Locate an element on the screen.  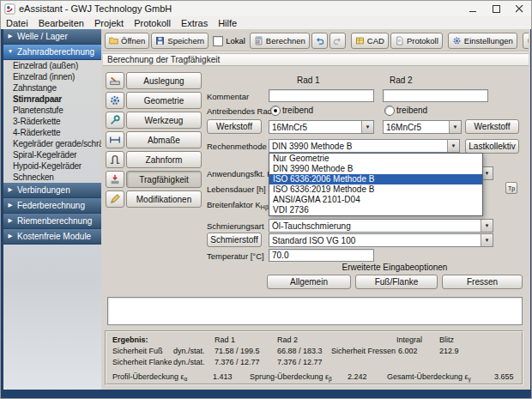
auslegung-icon-button is located at coordinates (115, 81).